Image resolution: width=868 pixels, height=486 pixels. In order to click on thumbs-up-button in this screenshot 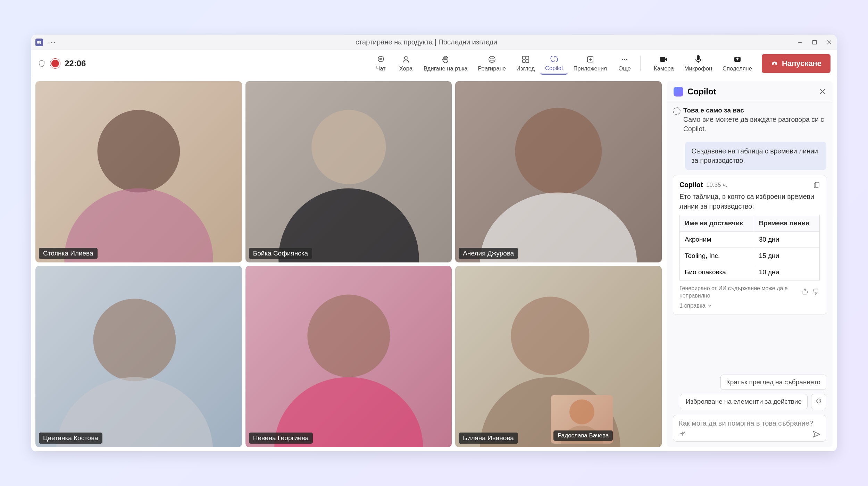, I will do `click(806, 292)`.